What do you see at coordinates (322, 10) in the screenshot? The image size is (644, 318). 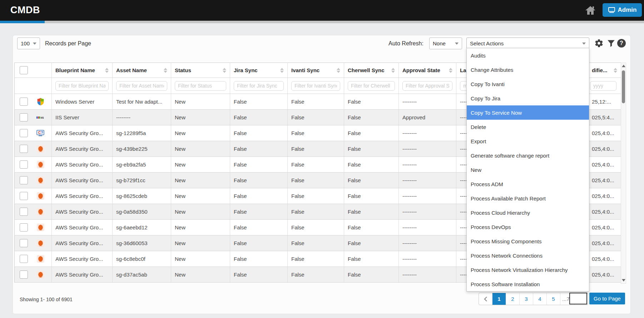 I see `top-bar: CMDB` at bounding box center [322, 10].